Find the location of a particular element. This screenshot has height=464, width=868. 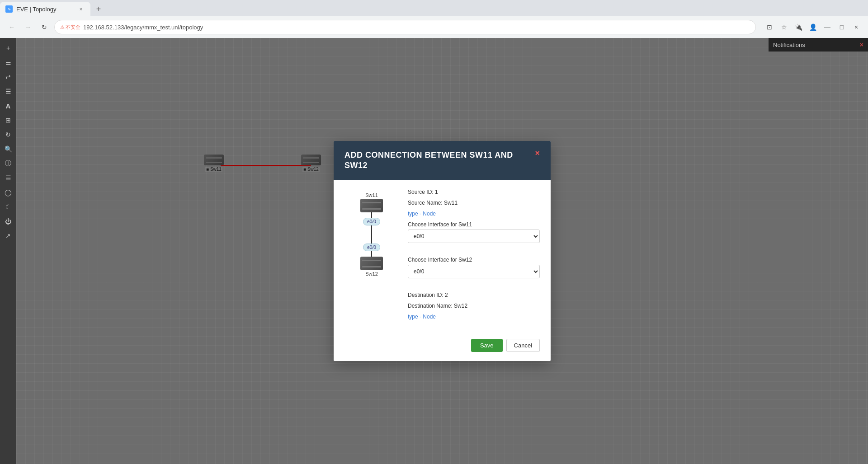

dest-id-label: Destination ID: 2 is located at coordinates (474, 295).